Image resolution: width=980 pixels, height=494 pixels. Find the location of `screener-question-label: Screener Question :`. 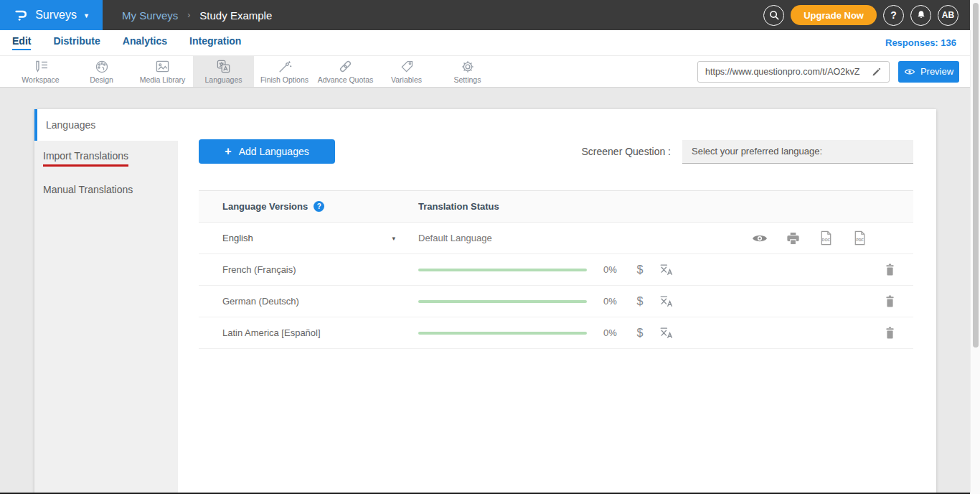

screener-question-label: Screener Question : is located at coordinates (626, 152).